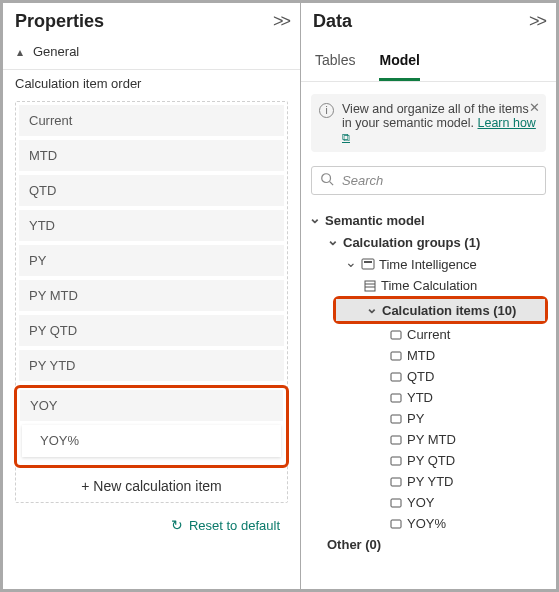 This screenshot has width=559, height=592. I want to click on tree-item: PY, so click(430, 418).